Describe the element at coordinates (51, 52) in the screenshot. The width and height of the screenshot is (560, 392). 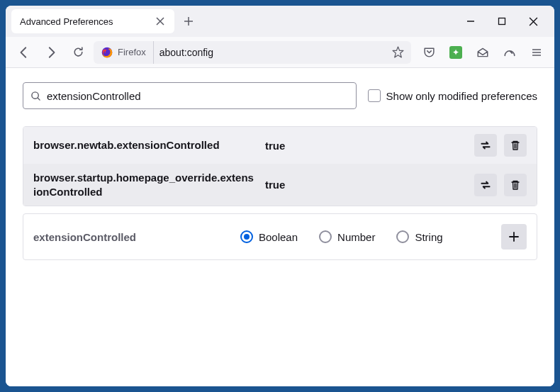
I see `forward-button` at that location.